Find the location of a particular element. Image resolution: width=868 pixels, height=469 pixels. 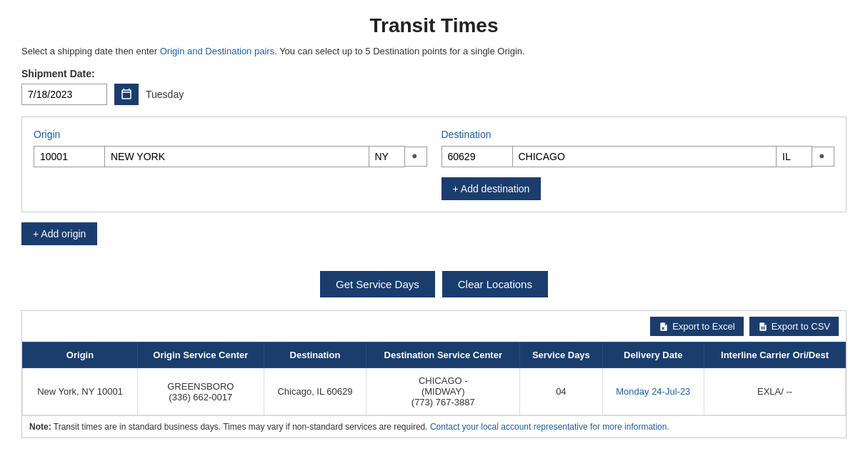

subtitle: Select a shipping date then enter Origin… is located at coordinates (434, 51).